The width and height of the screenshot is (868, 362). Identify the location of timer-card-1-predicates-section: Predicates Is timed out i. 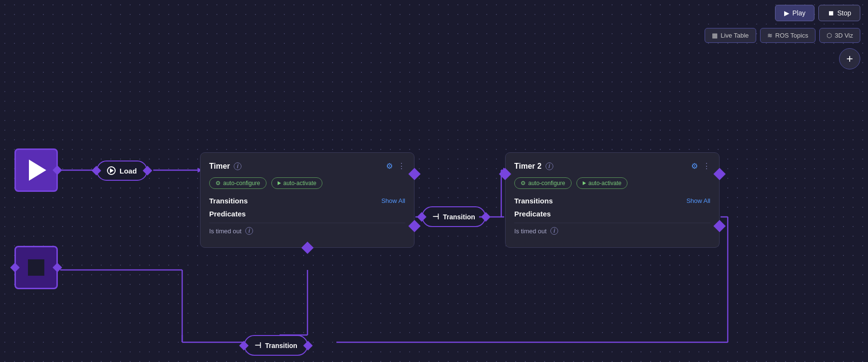
(307, 224).